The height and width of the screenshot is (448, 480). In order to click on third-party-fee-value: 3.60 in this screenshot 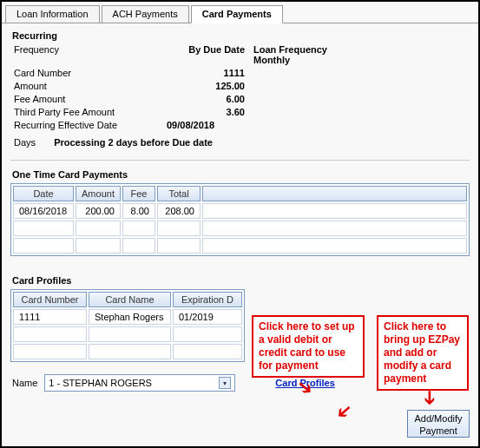, I will do `click(197, 112)`.